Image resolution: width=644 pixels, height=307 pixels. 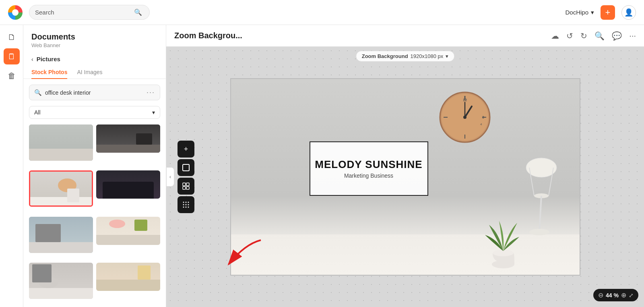 What do you see at coordinates (600, 36) in the screenshot?
I see `search-canvas-icon: 🔍` at bounding box center [600, 36].